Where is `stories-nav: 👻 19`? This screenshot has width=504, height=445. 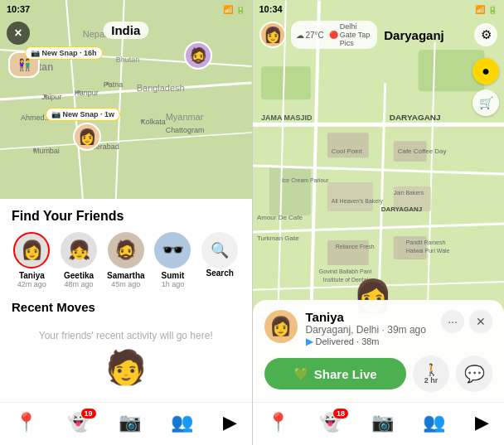
stories-nav: 👻 19 is located at coordinates (78, 423).